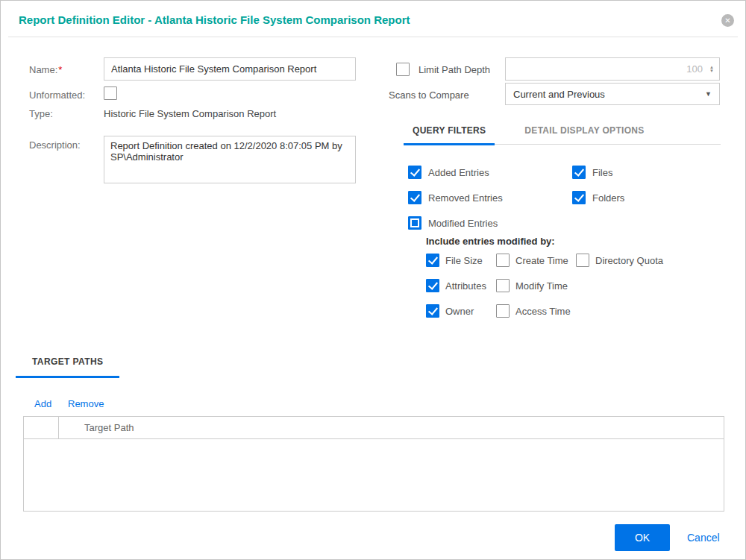  What do you see at coordinates (43, 70) in the screenshot?
I see `name-label-text: Name:` at bounding box center [43, 70].